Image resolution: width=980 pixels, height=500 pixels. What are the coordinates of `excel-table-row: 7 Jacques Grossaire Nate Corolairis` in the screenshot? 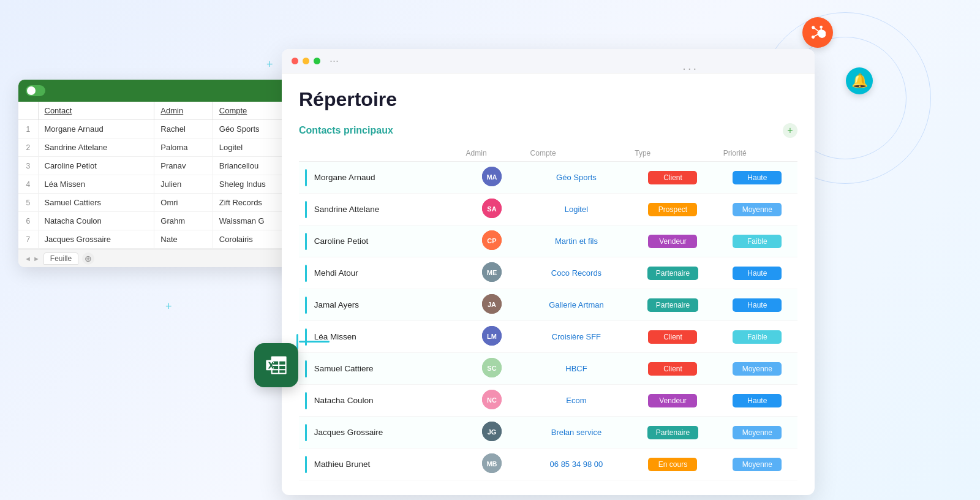 It's located at (159, 240).